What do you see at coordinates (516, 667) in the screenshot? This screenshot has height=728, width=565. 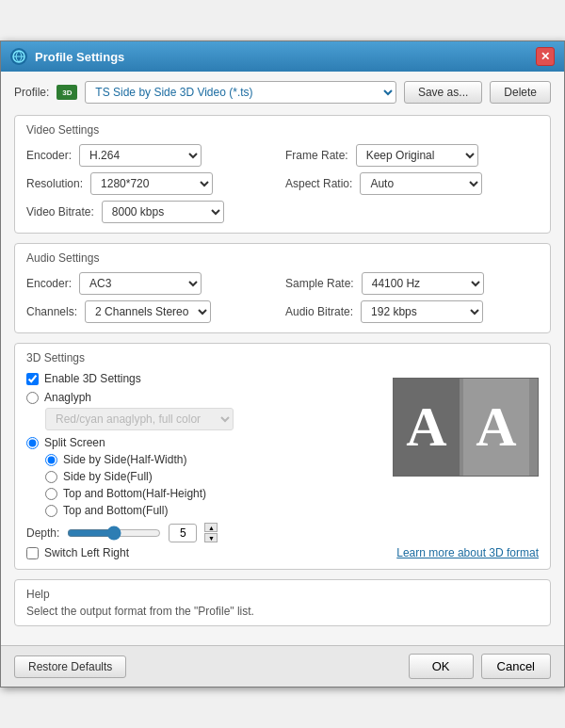 I see `cancel-button: Cancel` at bounding box center [516, 667].